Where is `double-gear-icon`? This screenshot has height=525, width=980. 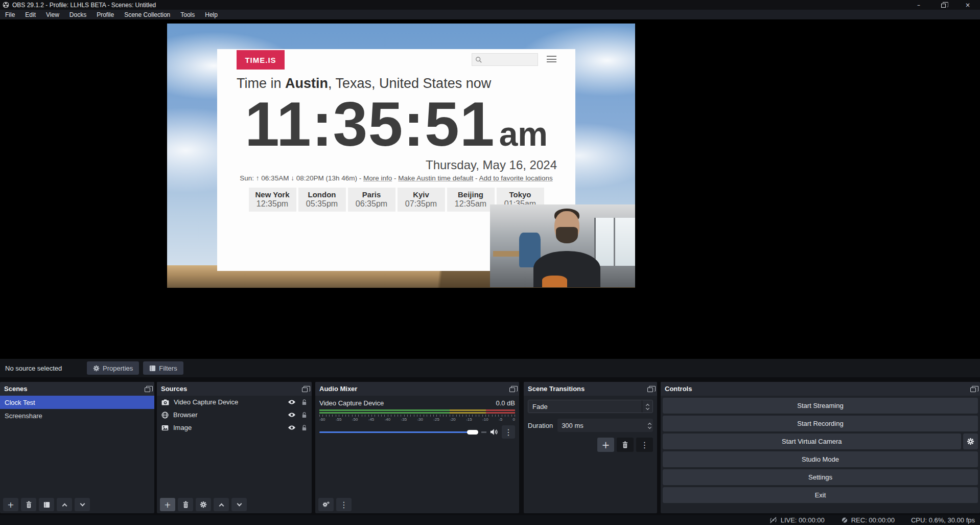
double-gear-icon is located at coordinates (326, 505).